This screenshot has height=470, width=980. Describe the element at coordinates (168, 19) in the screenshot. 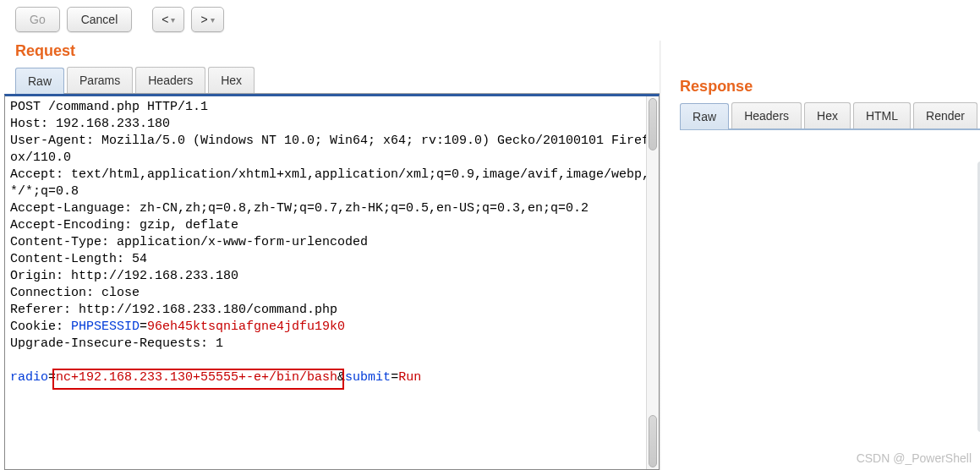

I see `prev-button: < ▾` at that location.